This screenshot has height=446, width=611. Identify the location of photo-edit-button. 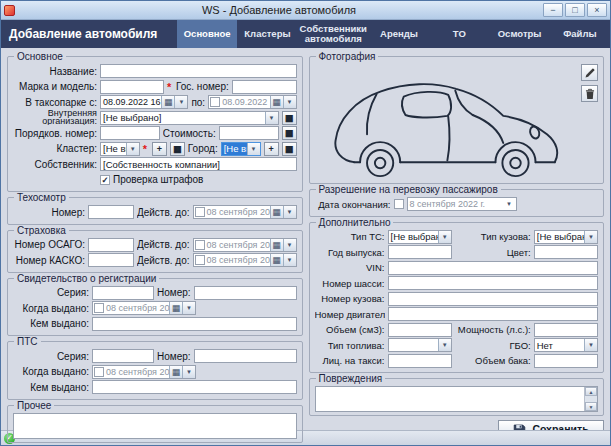
(590, 72).